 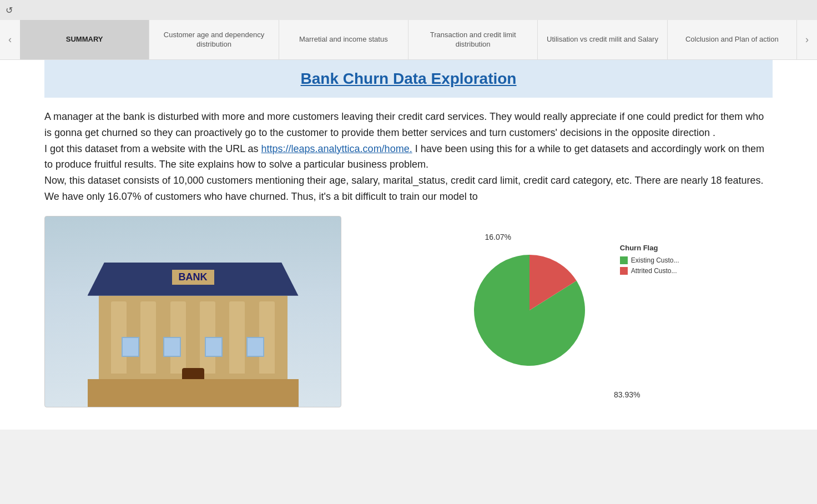 What do you see at coordinates (193, 347) in the screenshot?
I see `bank-windows-row` at bounding box center [193, 347].